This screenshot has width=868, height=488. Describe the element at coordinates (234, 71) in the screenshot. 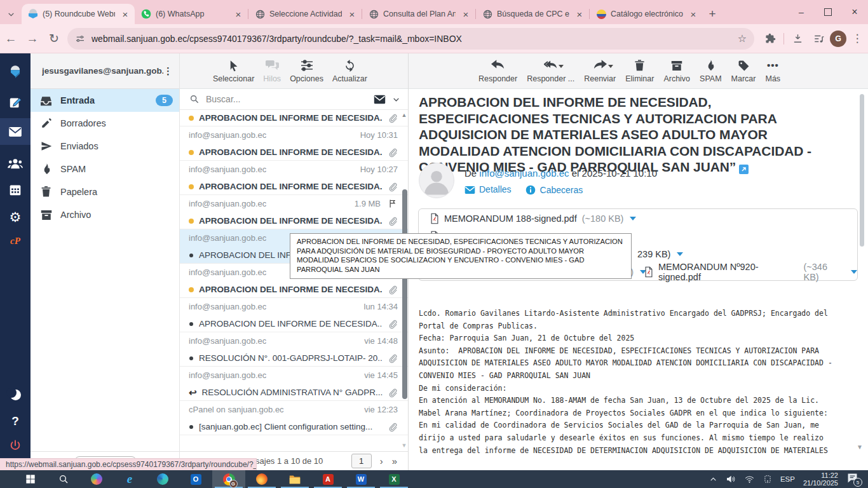

I see `toolbar-seleccionar-button: Seleccionar` at that location.